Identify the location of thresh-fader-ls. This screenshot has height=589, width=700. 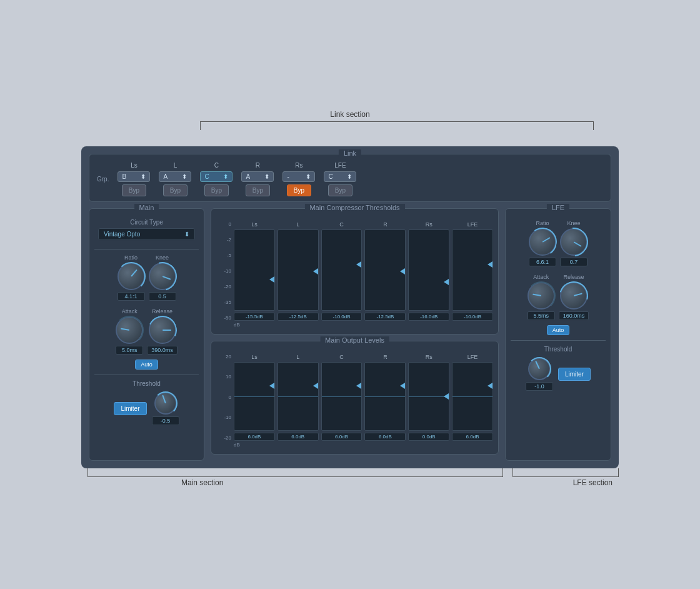
(254, 270).